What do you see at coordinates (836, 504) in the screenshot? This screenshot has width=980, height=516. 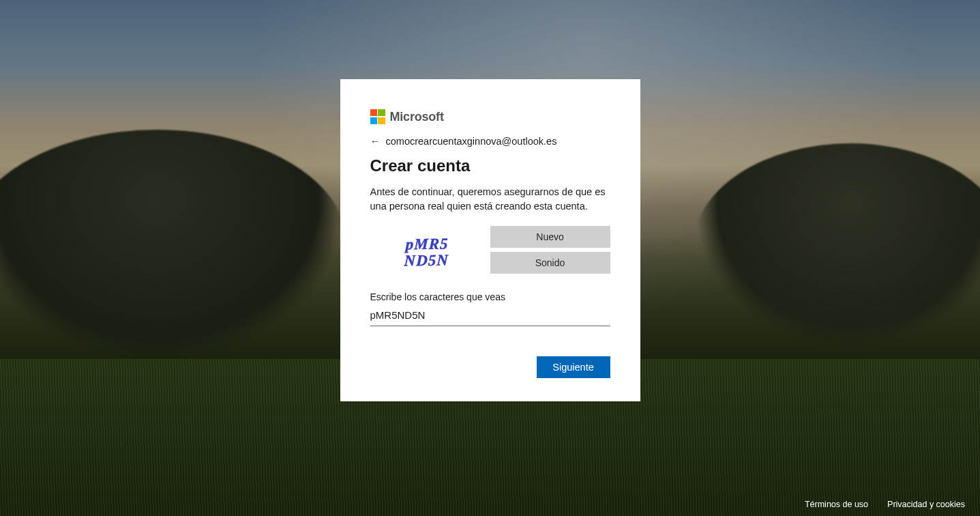 I see `terms-link: Términos de uso` at bounding box center [836, 504].